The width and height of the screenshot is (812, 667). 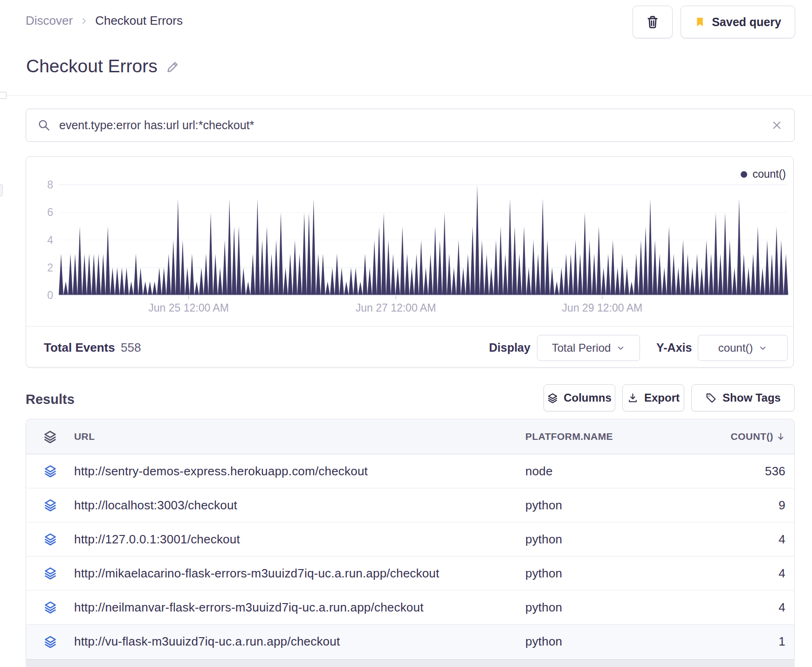 I want to click on display-dropdown: Total Period, so click(x=588, y=348).